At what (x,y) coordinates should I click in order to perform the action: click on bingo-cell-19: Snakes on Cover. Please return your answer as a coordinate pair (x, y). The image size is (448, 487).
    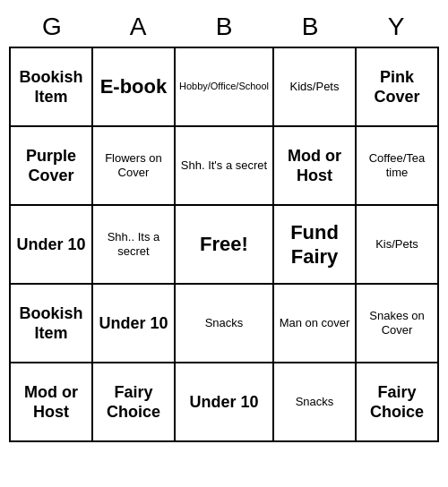
    Looking at the image, I should click on (398, 324).